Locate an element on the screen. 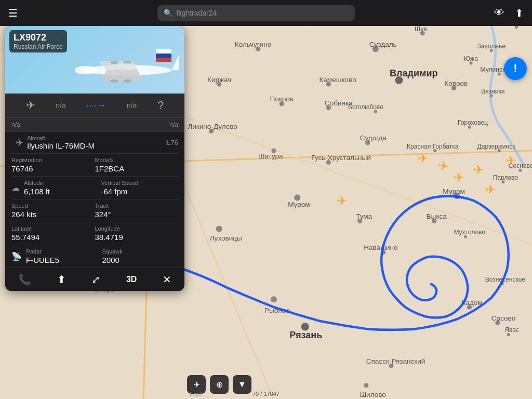 The width and height of the screenshot is (532, 399). vspeed-cell: Vertical Speed -64 fpm is located at coordinates (140, 188).